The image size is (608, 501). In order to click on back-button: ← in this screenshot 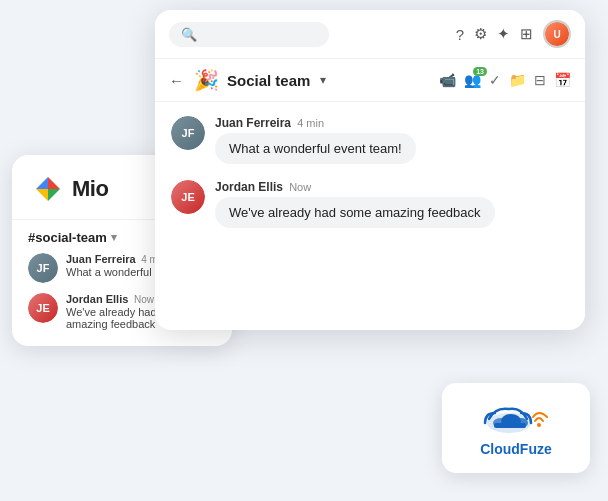, I will do `click(176, 80)`.